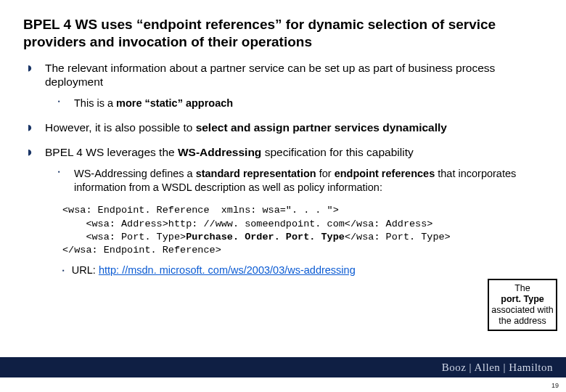 Image resolution: width=566 pixels, height=392 pixels. I want to click on callout-b: port. Type, so click(522, 299).